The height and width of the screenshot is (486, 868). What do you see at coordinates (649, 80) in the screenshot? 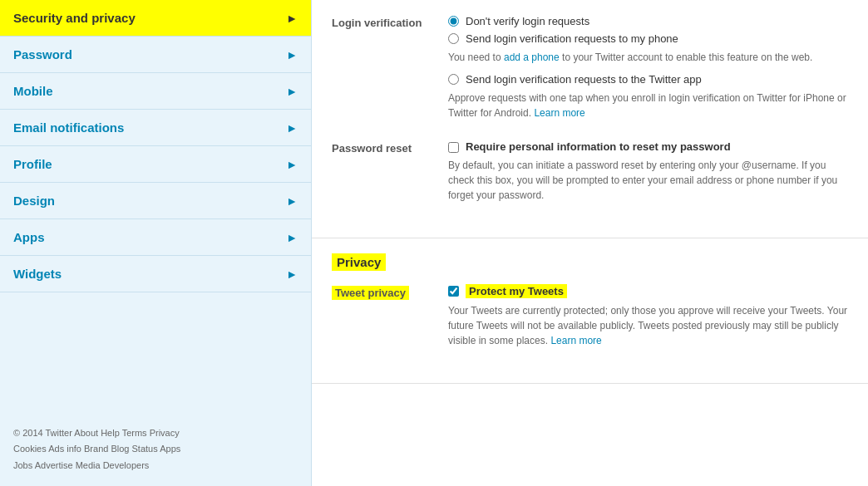
I see `radio-app: Send login verification requests to the …` at bounding box center [649, 80].